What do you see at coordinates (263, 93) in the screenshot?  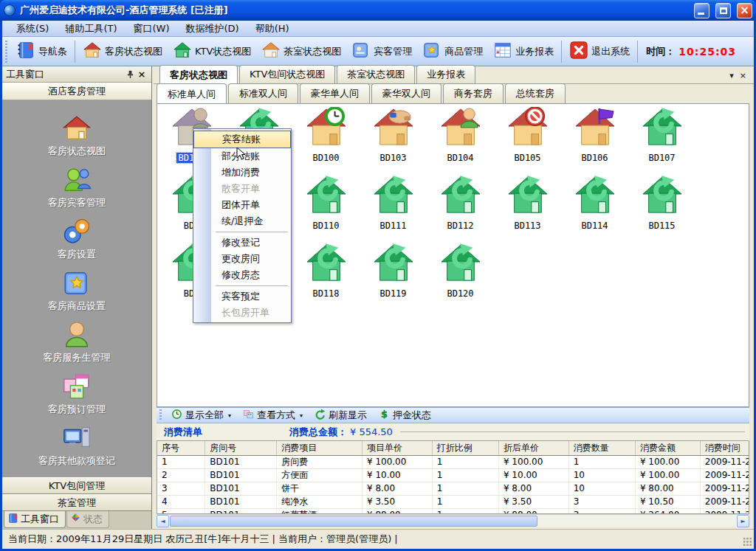 I see `room-type-tab-1: 标准双人间` at bounding box center [263, 93].